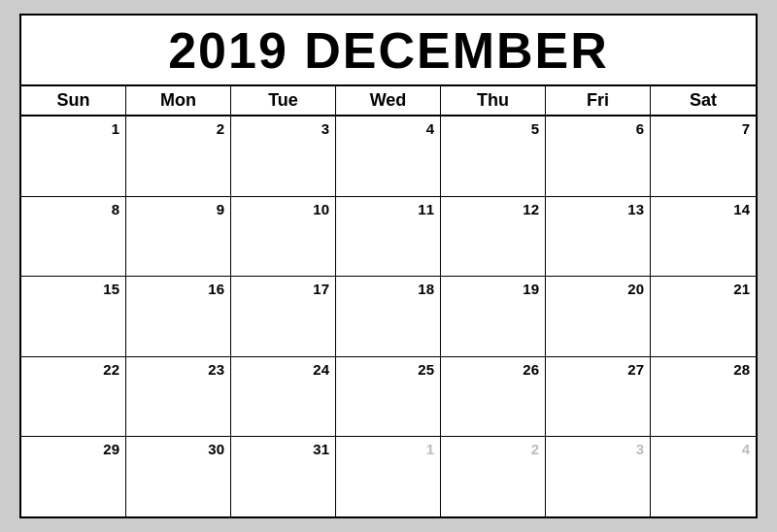 This screenshot has height=532, width=777. I want to click on day-cell: 29, so click(74, 477).